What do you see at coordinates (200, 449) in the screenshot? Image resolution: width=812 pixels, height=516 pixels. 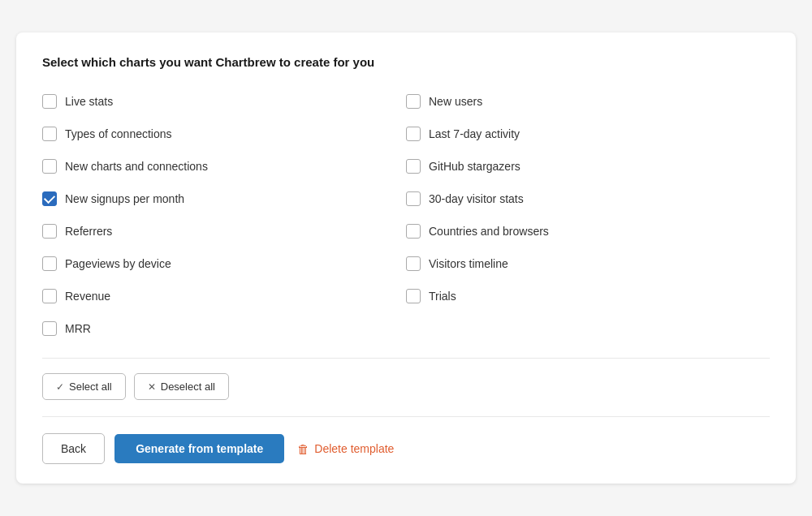 I see `generate-button: Generate from template` at bounding box center [200, 449].